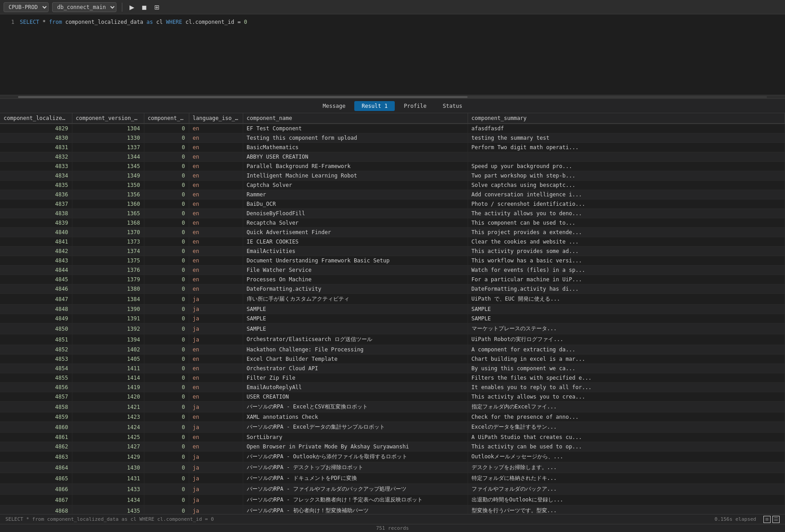 Image resolution: width=785 pixels, height=532 pixels. I want to click on table-row: 486614330jaバーソルのRPA - ファイルやフォルダのバックアップ処理…, so click(392, 489).